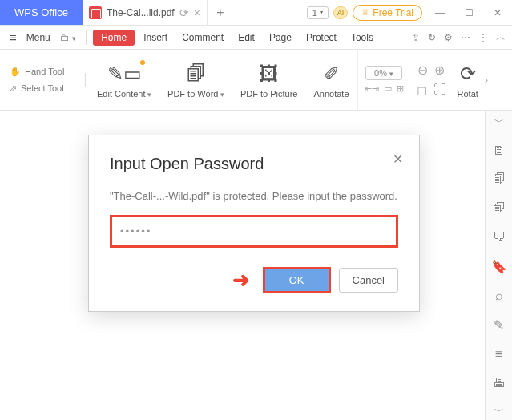 The height and width of the screenshot is (420, 512). Describe the element at coordinates (416, 38) in the screenshot. I see `share-icon: ⇪` at that location.